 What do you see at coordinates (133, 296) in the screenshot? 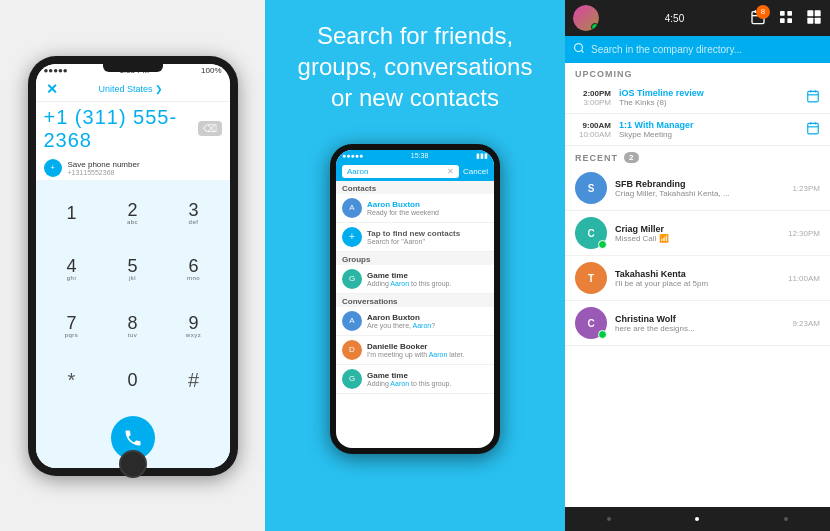
I see `keypad: 1 2 abc 3 def 4 ghi 5 jkl` at bounding box center [133, 296].